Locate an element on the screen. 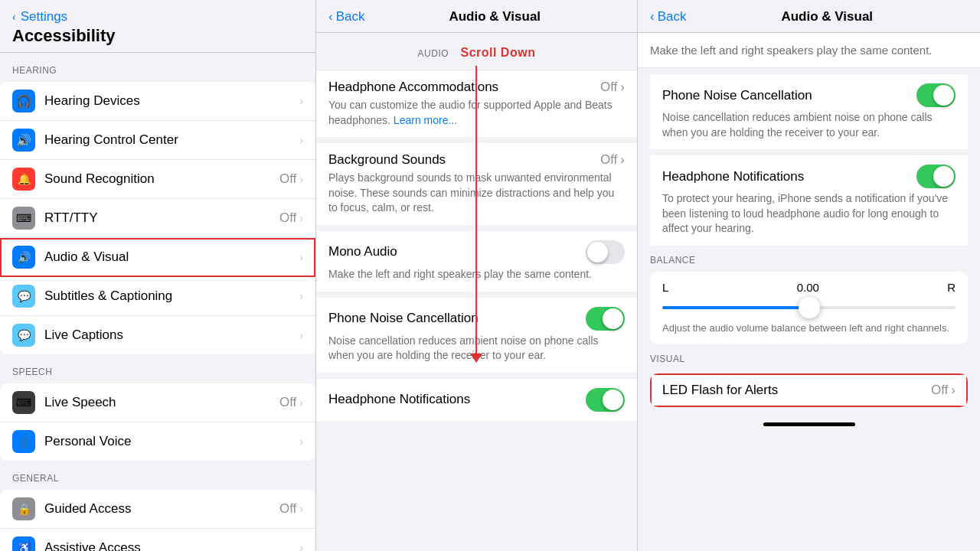 The image size is (980, 551). sidebar-item-subtitles-captioning: 💬 Subtitles & Captioning › is located at coordinates (158, 297).